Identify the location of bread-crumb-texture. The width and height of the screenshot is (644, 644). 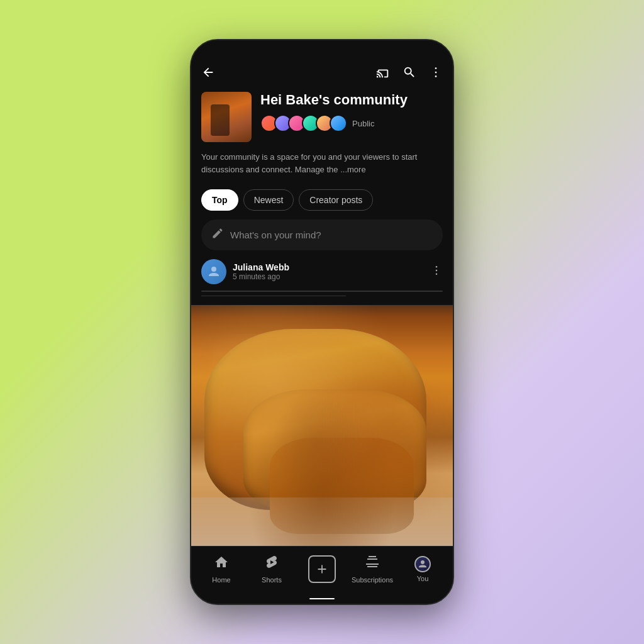
(317, 413).